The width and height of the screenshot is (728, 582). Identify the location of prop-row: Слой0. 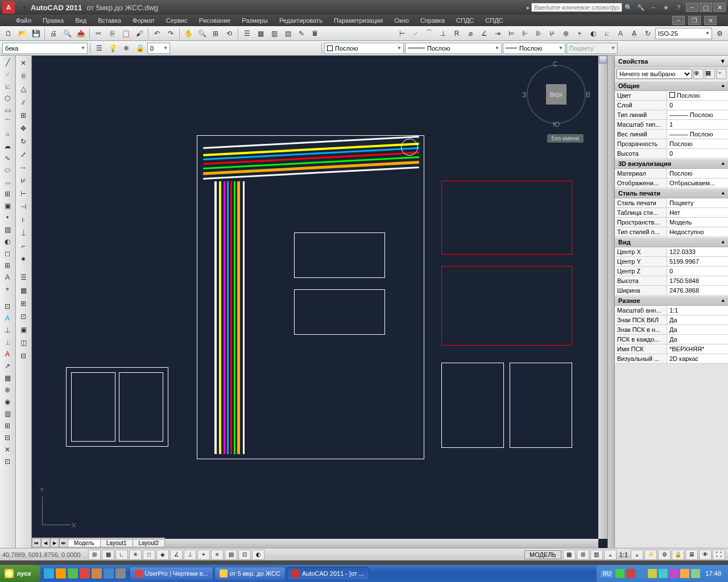
(671, 106).